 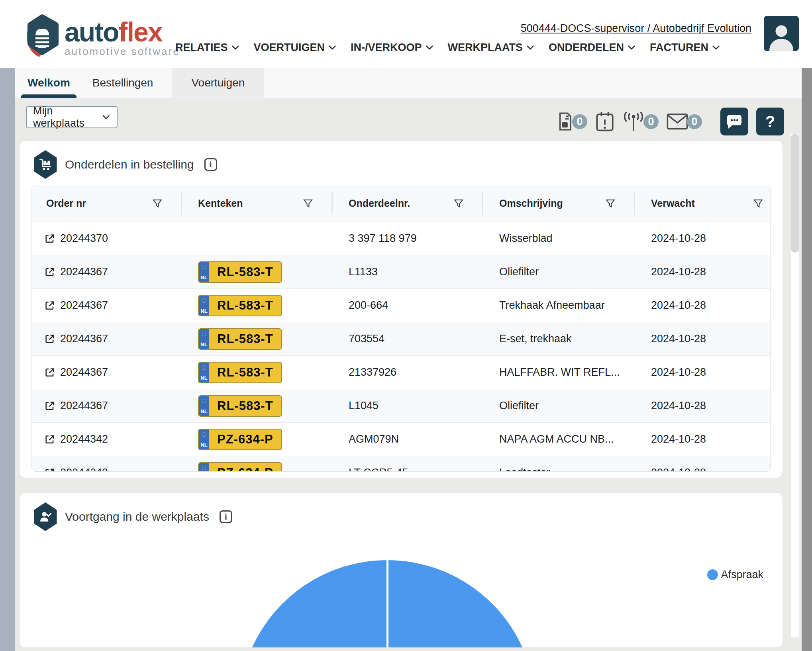 I want to click on autoflex-logo: autoflex automotive software, so click(x=102, y=36).